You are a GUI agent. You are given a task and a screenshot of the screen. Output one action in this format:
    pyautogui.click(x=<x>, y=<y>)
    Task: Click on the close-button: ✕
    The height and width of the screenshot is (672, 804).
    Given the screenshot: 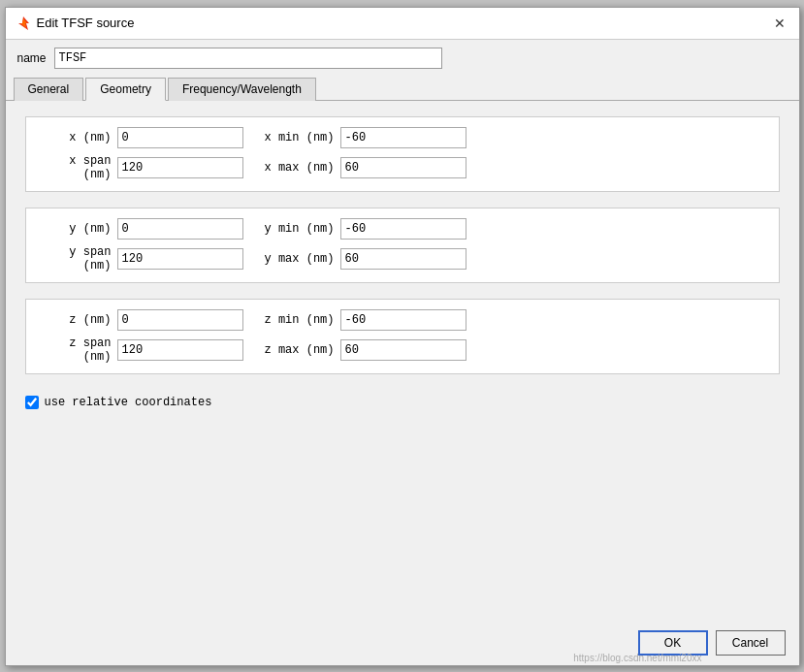 What is the action you would take?
    pyautogui.click(x=780, y=23)
    